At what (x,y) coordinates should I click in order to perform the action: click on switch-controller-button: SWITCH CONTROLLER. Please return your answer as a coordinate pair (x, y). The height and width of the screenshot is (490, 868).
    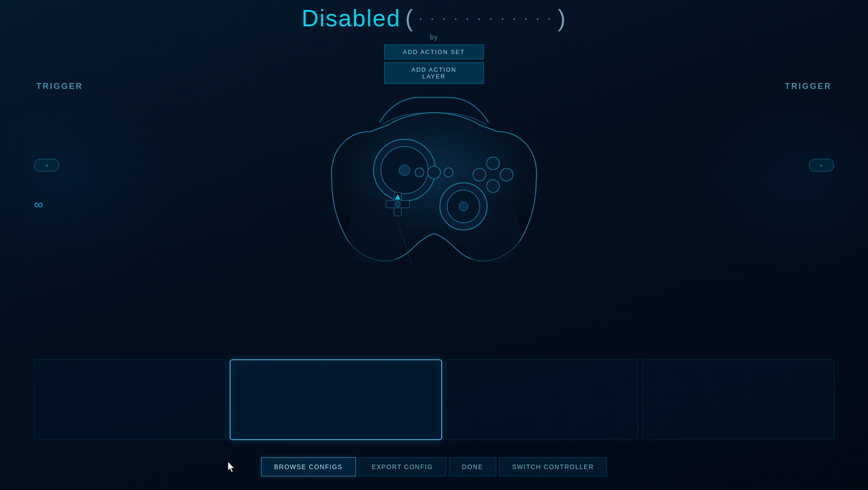
    Looking at the image, I should click on (553, 467).